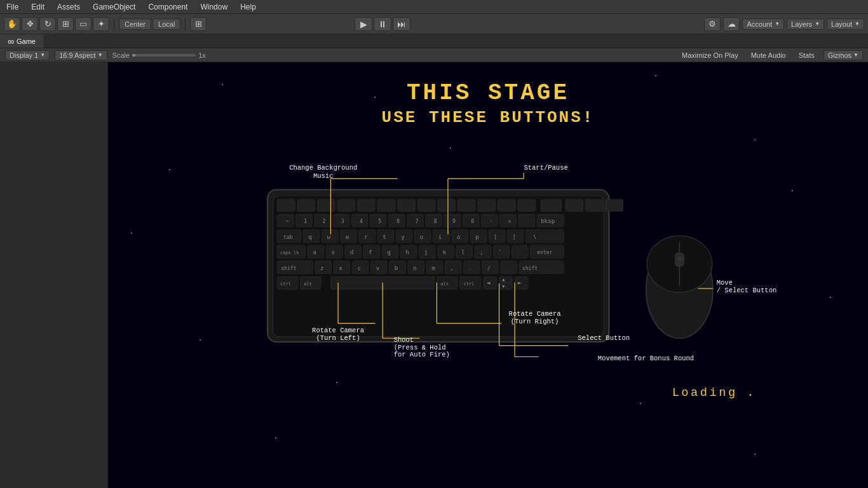  What do you see at coordinates (30, 24) in the screenshot?
I see `move-tool: ✥` at bounding box center [30, 24].